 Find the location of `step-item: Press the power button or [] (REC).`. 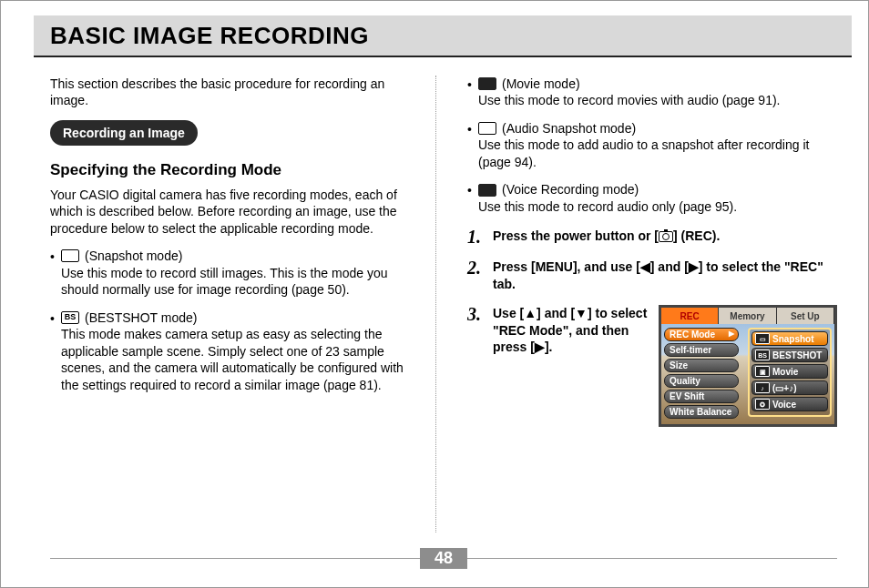

step-item: Press the power button or [] (REC). is located at coordinates (652, 237).